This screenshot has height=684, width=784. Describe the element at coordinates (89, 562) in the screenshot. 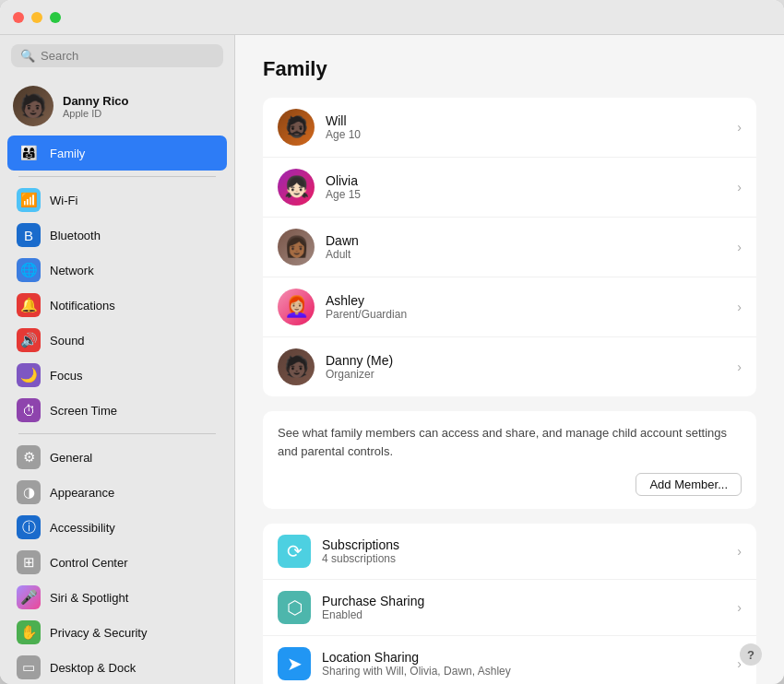

I see `sidebar-item-label: Control Center` at that location.